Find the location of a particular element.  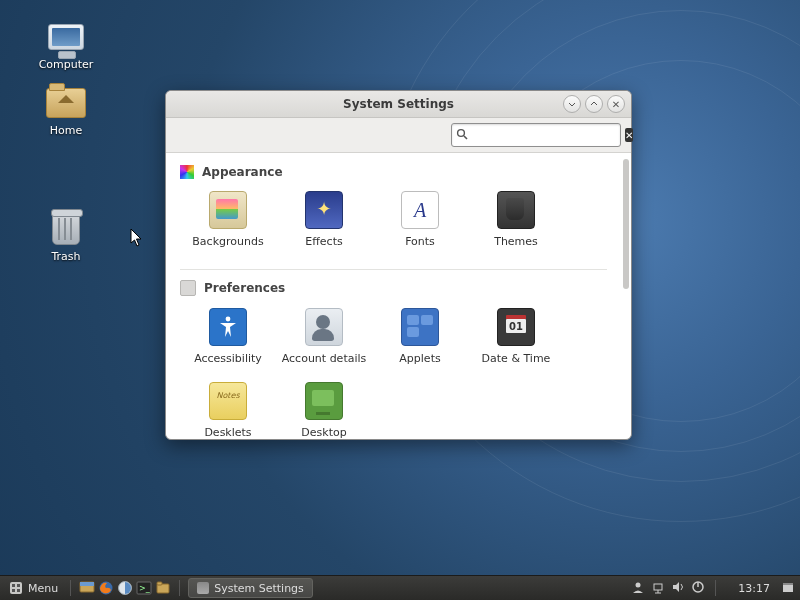

settings-item-label: Accessibility is located at coordinates (228, 358).